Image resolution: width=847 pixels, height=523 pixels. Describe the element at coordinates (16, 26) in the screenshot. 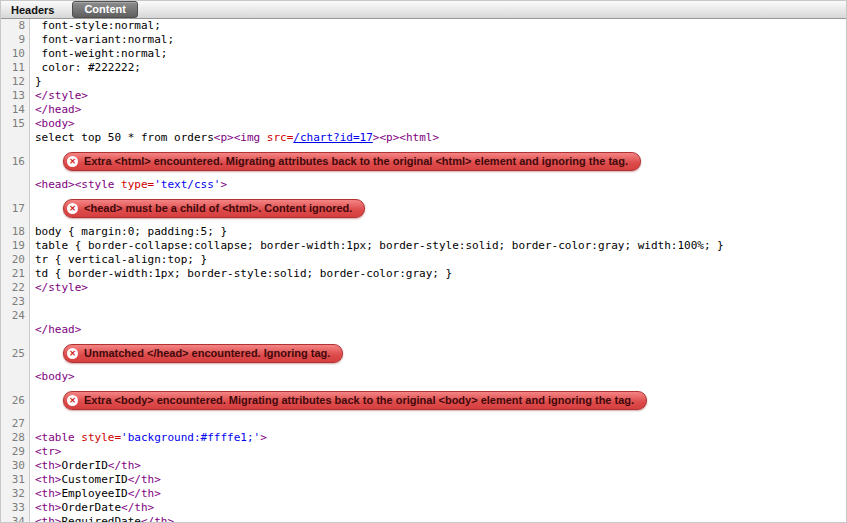

I see `line-number: 8` at that location.